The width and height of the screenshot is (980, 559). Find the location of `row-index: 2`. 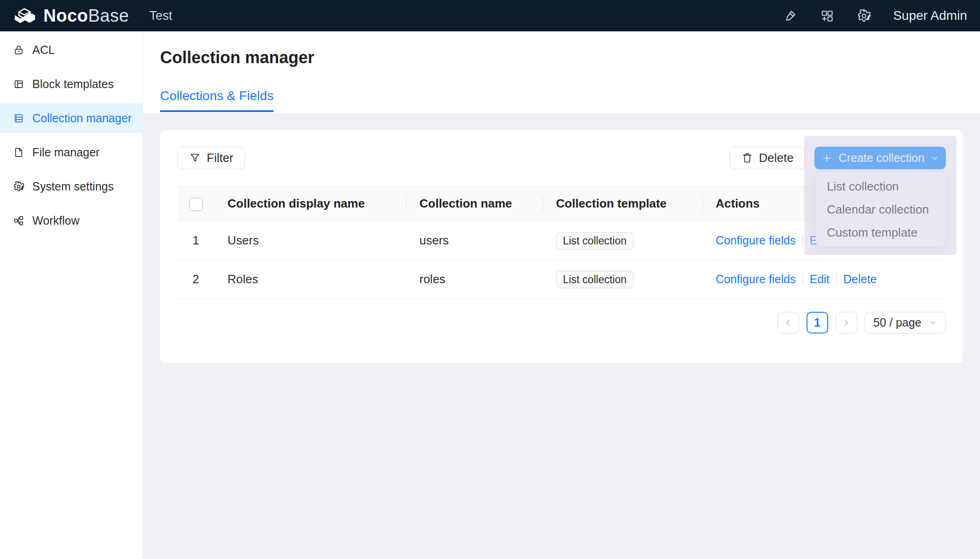

row-index: 2 is located at coordinates (196, 280).